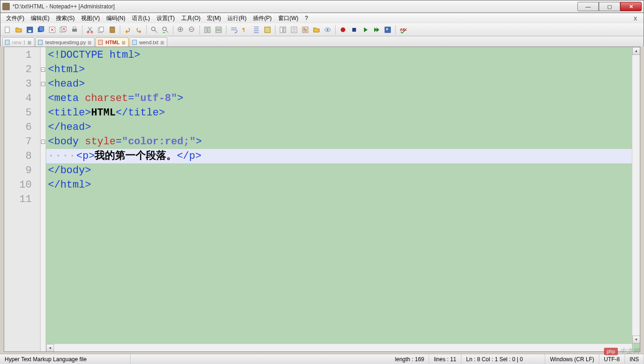 This screenshot has height=364, width=644. I want to click on horizontal-scrollbar: ◄ ►, so click(339, 347).